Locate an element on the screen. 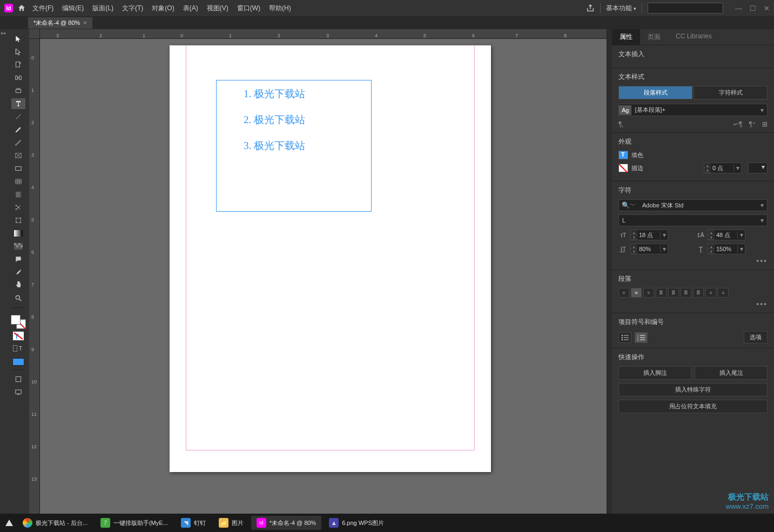  taskbar-item: 📁图片 is located at coordinates (231, 523).